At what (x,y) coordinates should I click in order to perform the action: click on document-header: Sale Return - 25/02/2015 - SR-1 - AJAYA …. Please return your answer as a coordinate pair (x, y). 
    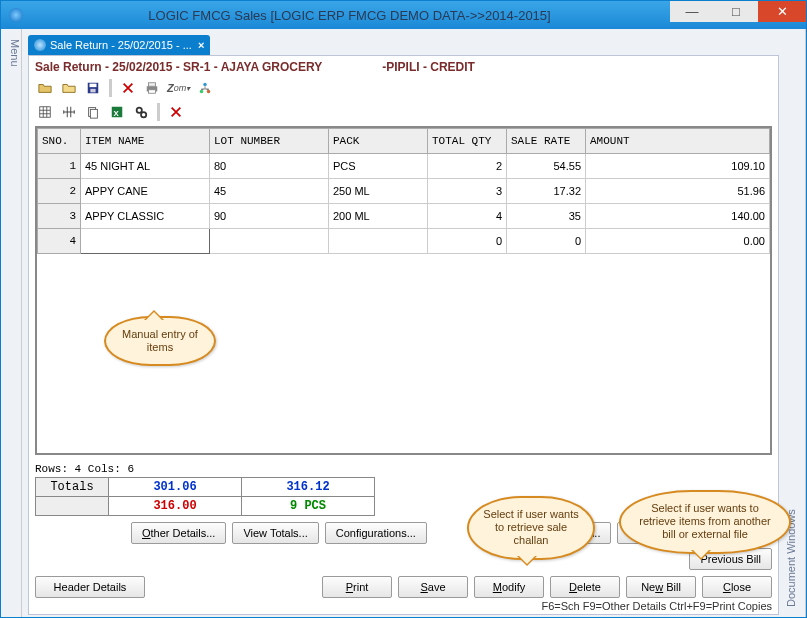
    Looking at the image, I should click on (404, 67).